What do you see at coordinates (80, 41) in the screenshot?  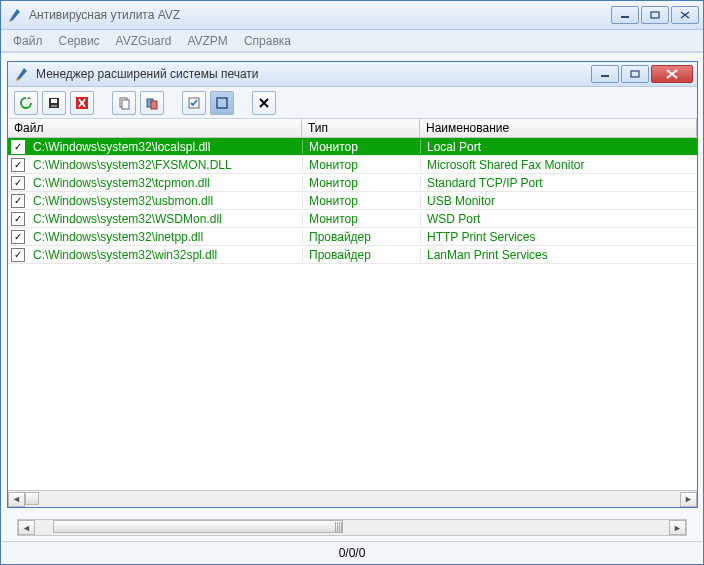 I see `menu-service: Сервис` at bounding box center [80, 41].